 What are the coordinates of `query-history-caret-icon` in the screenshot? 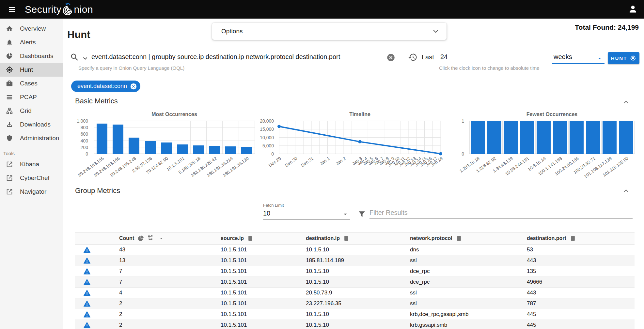 It's located at (85, 58).